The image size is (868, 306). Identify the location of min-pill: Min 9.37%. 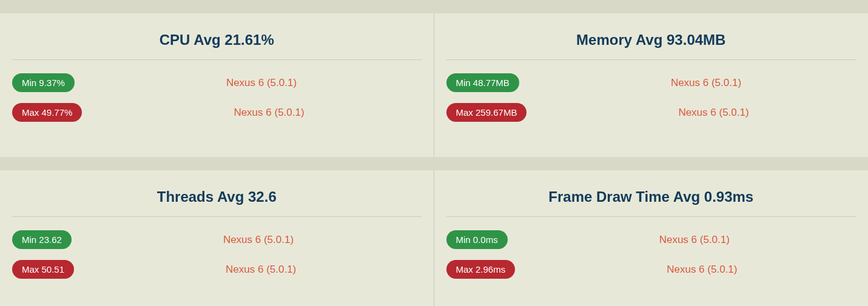
(44, 82).